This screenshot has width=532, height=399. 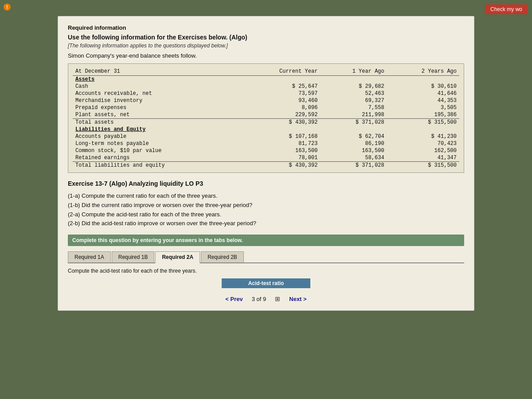 I want to click on exercise-body: (1-a) Compute the current ratio for each…, so click(x=266, y=210).